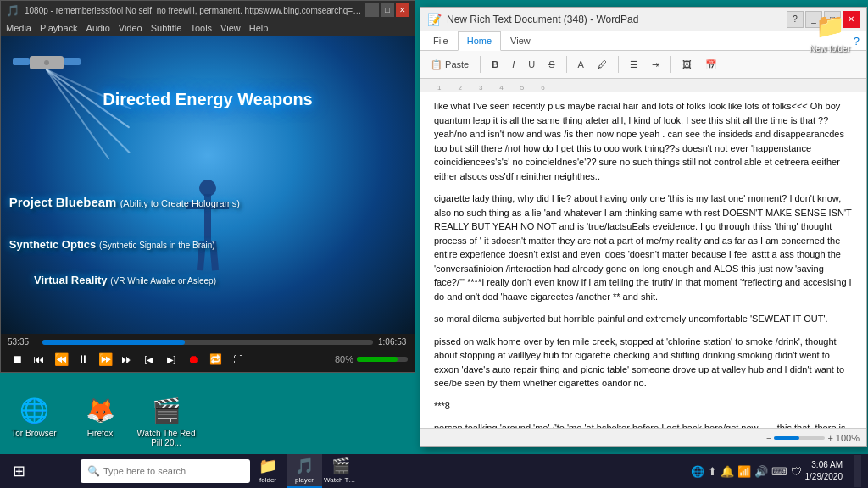 Image resolution: width=868 pixels, height=488 pixels. I want to click on minimize-button: _, so click(372, 10).